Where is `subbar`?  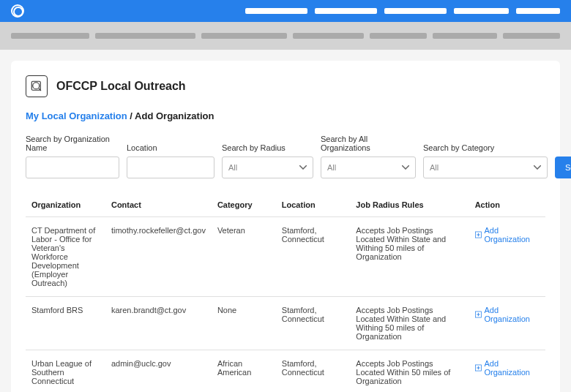 subbar is located at coordinates (286, 36).